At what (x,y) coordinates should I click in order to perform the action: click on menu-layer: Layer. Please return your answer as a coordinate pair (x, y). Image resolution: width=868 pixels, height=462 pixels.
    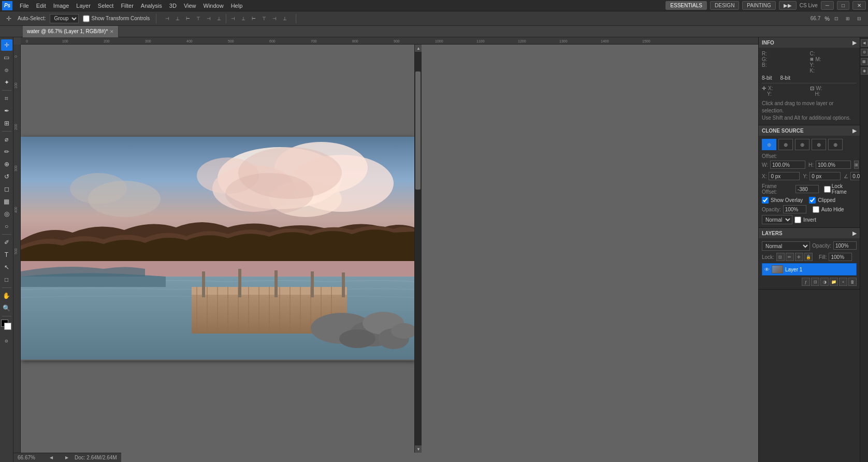
    Looking at the image, I should click on (83, 6).